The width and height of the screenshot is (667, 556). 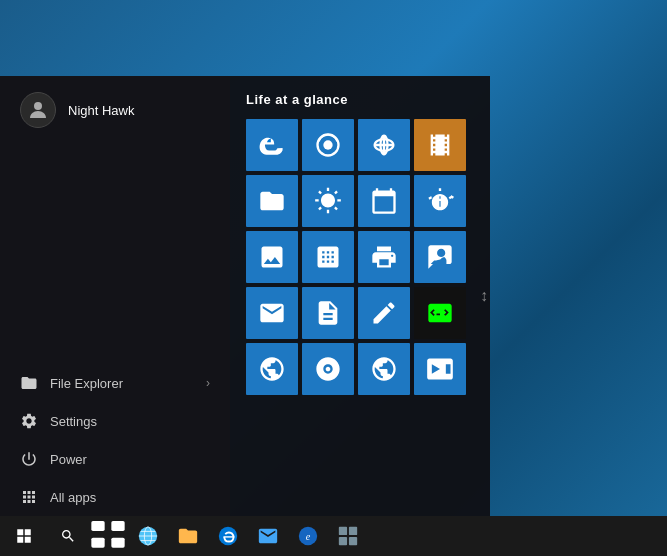 I want to click on tile-edge-icon, so click(x=272, y=145).